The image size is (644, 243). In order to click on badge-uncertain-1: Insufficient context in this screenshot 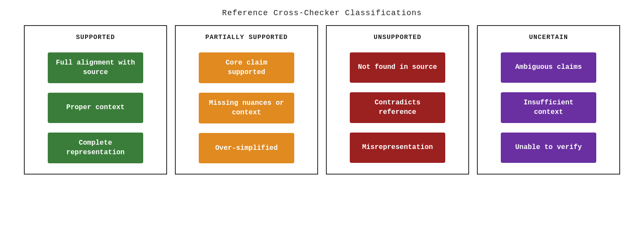, I will do `click(549, 107)`.